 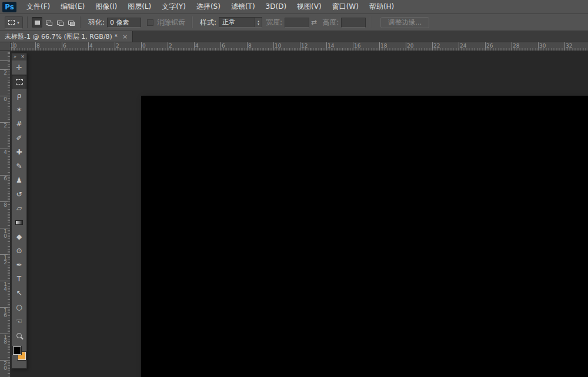 What do you see at coordinates (19, 321) in the screenshot?
I see `hand-tool: ☜` at bounding box center [19, 321].